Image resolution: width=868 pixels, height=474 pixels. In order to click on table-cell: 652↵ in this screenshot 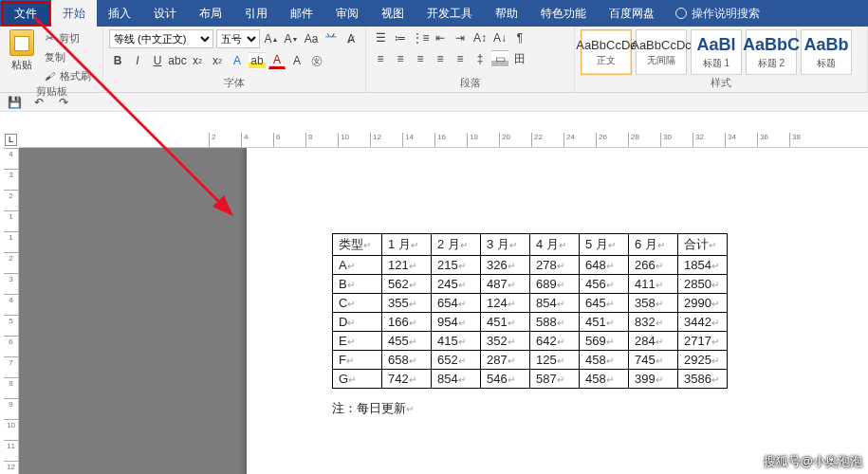, I will do `click(456, 360)`.